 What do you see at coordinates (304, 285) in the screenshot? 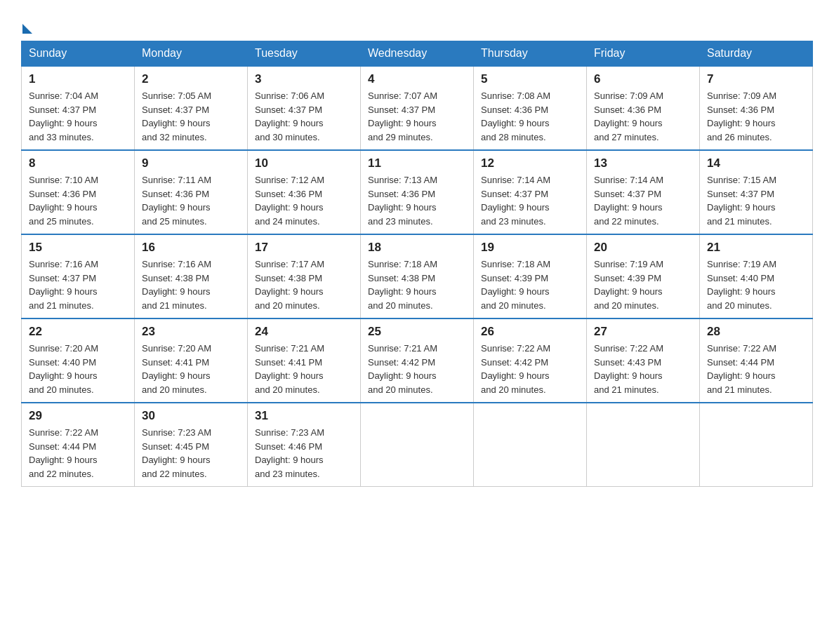
I see `day-info: Sunrise: 7:17 AMSunset: 4:38 PMDaylight:…` at bounding box center [304, 285].